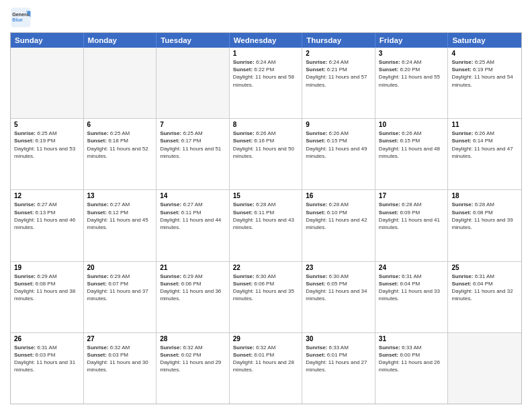 This screenshot has width=532, height=411. Describe the element at coordinates (47, 216) in the screenshot. I see `day-info: Sunrise: 6:27 AMSunset: 6:13 PMDaylight:…` at that location.